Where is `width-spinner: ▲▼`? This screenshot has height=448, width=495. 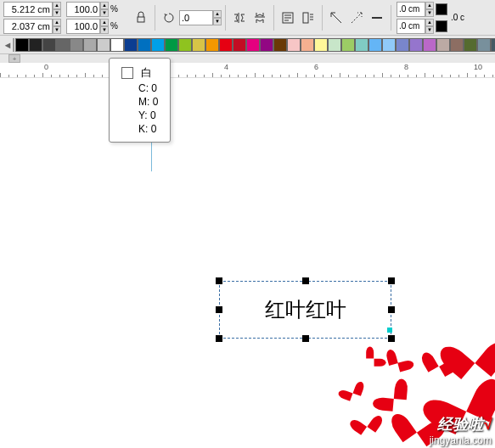
width-spinner: ▲▼ is located at coordinates (57, 9).